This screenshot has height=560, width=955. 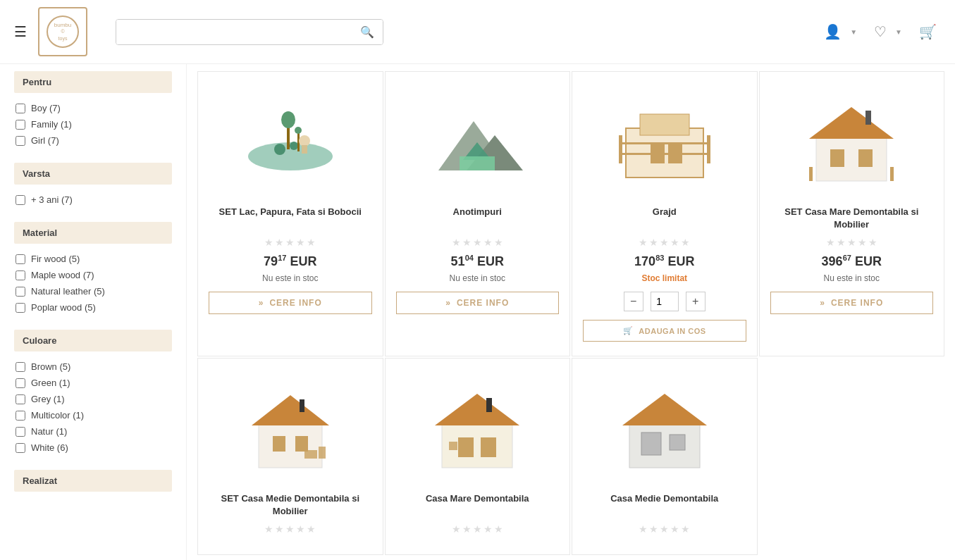 I want to click on filter-label: Brown (5), so click(x=51, y=366).